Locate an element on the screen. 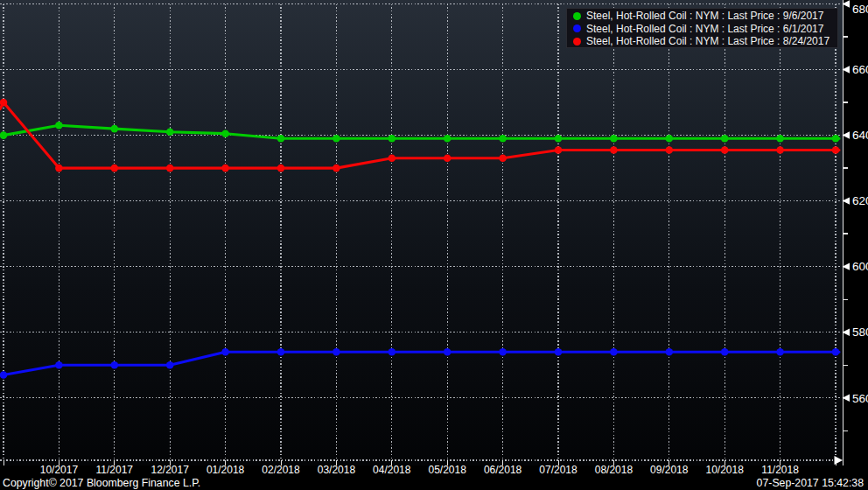  y-axis-label: 680 is located at coordinates (860, 9).